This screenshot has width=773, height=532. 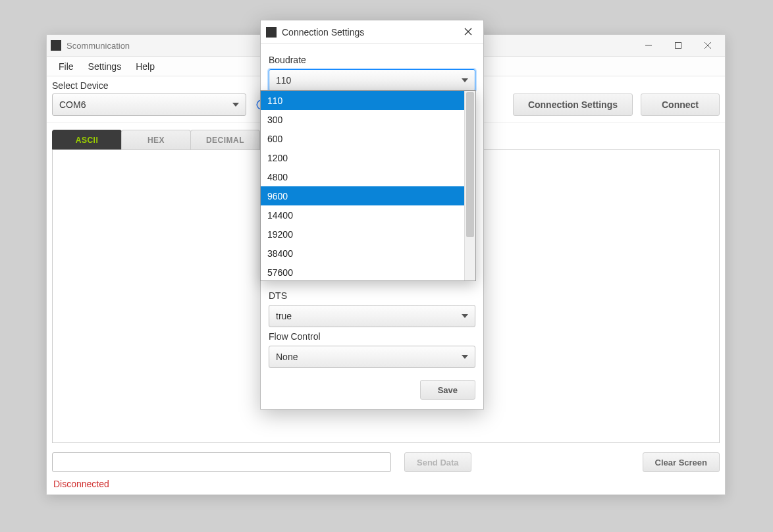 I want to click on tab-hex: HEX, so click(x=156, y=140).